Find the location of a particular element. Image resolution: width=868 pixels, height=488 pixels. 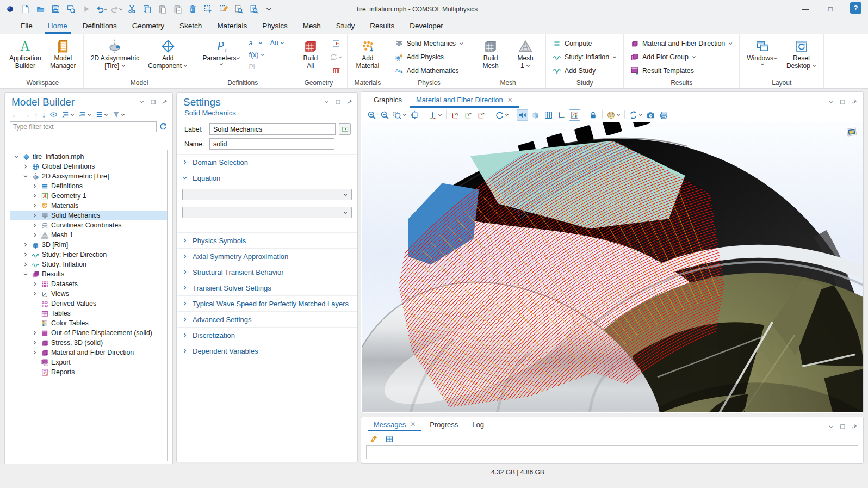

menu-tab-results: Results is located at coordinates (382, 26).